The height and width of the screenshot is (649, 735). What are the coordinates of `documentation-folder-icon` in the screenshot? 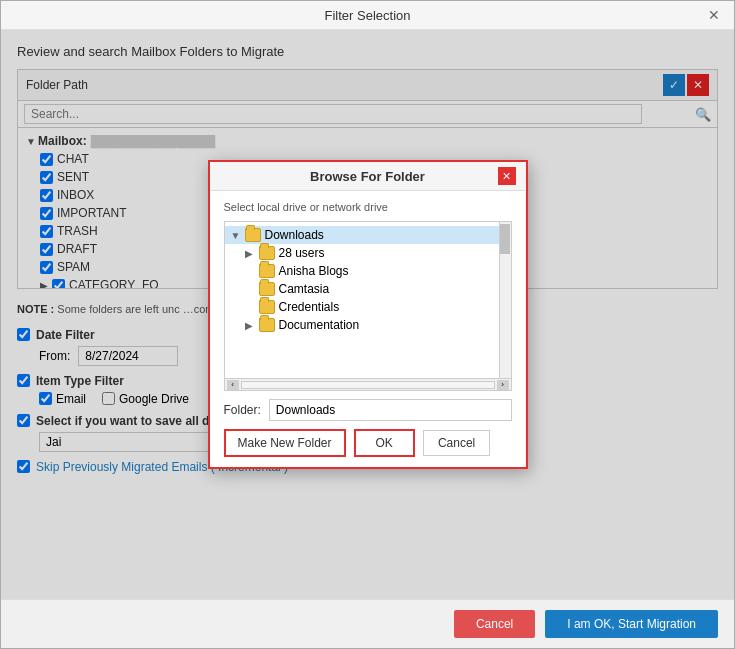 It's located at (267, 325).